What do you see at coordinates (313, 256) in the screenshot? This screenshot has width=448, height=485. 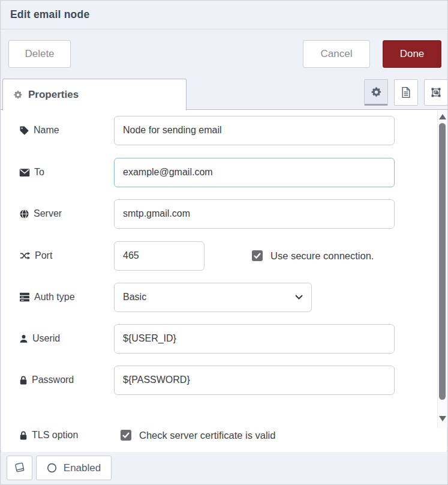 I see `secure-connection-group: Use secure connection.` at bounding box center [313, 256].